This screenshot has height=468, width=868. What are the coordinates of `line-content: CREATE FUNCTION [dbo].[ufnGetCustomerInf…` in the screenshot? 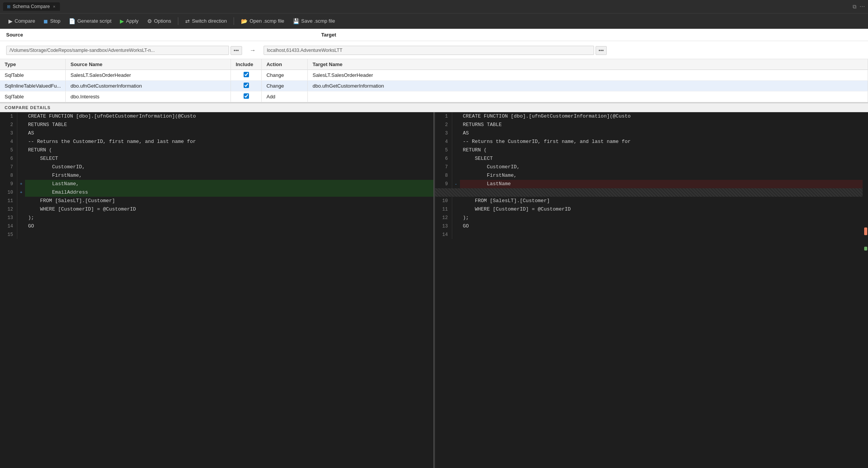 It's located at (229, 116).